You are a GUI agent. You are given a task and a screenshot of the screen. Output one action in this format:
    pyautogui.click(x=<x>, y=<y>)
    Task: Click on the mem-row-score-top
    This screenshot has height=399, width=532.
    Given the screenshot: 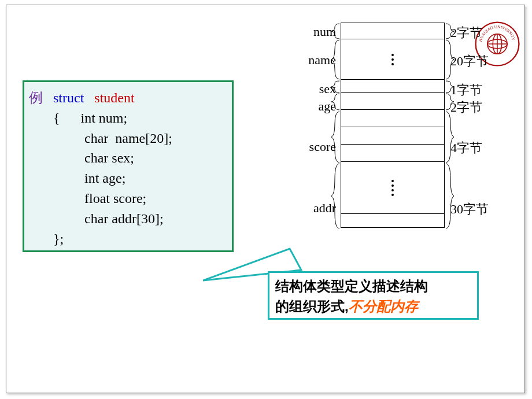 What is the action you would take?
    pyautogui.click(x=393, y=119)
    